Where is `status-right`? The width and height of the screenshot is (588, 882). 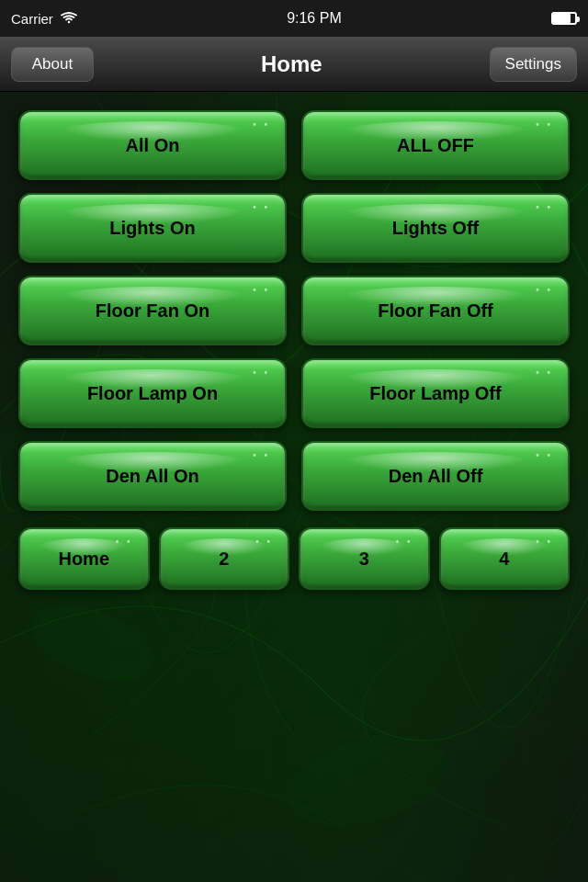
status-right is located at coordinates (564, 18).